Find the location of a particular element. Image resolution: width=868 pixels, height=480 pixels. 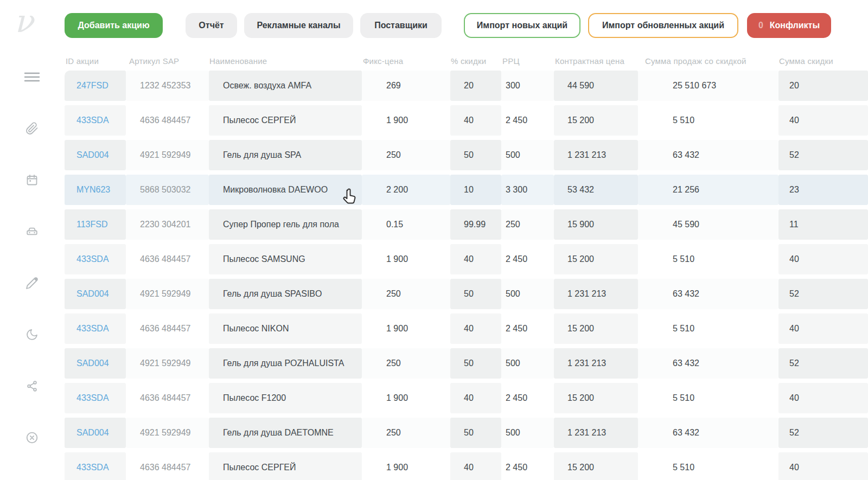

cell-rrc: 300 is located at coordinates (527, 86).